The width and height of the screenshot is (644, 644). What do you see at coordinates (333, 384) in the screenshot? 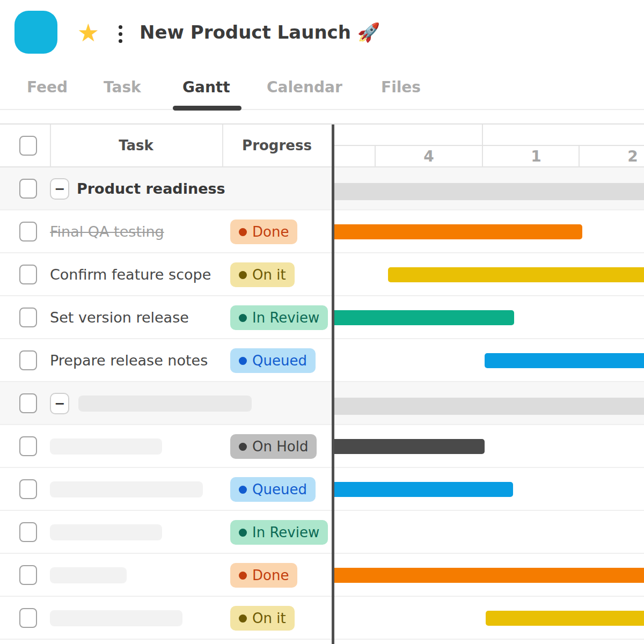
I see `gantt-divider-line` at bounding box center [333, 384].